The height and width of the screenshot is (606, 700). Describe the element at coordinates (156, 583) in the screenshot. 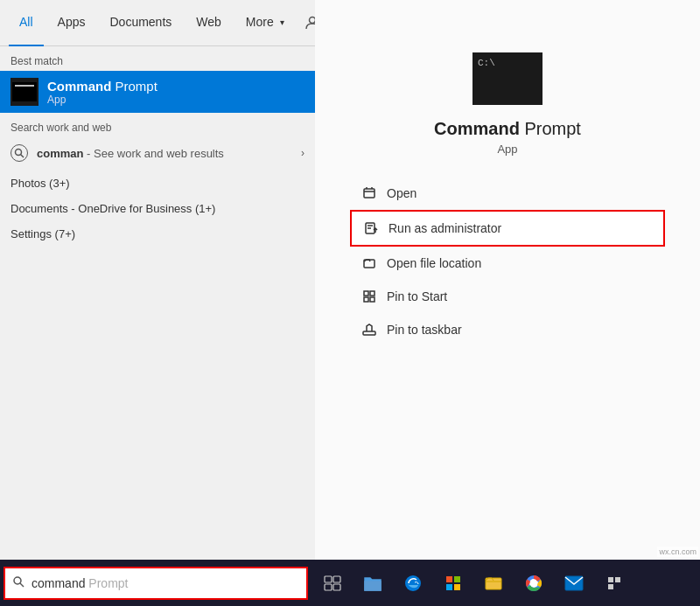

I see `taskbar-search-box: command Prompt` at that location.